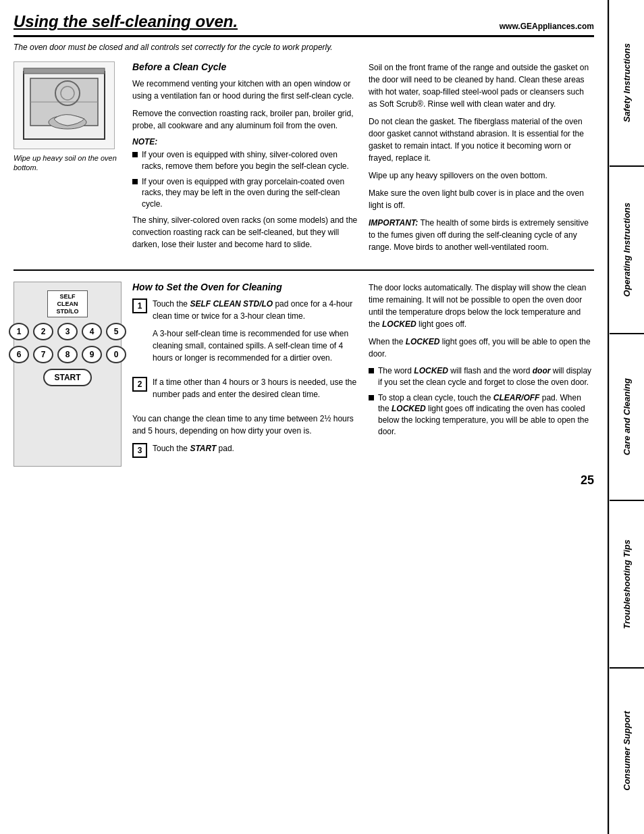  Describe the element at coordinates (245, 161) in the screenshot. I see `note-bullet-1: If your oven is equipped with shiny, sil…` at that location.